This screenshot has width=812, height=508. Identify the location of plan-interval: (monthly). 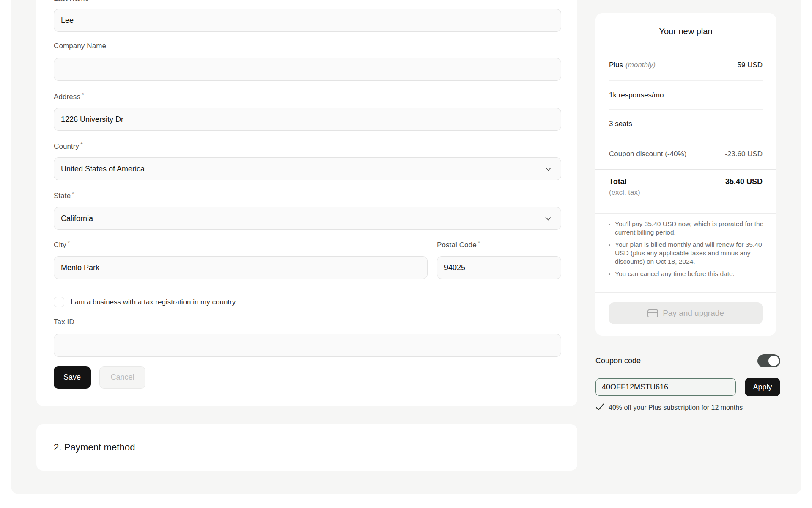
(640, 65).